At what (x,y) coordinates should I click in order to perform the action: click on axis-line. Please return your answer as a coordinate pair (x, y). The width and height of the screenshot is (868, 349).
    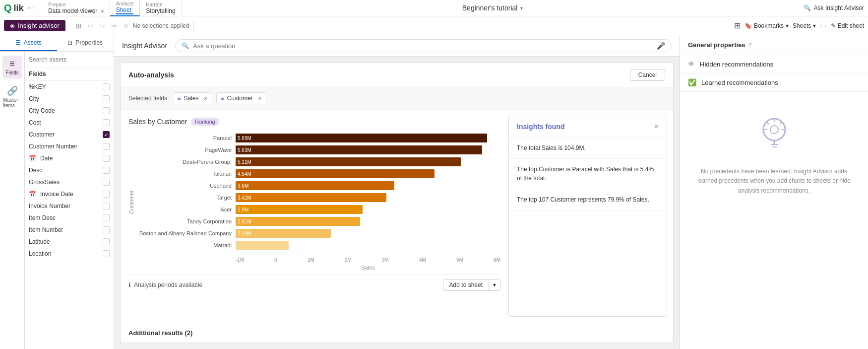
    Looking at the image, I should click on (368, 253).